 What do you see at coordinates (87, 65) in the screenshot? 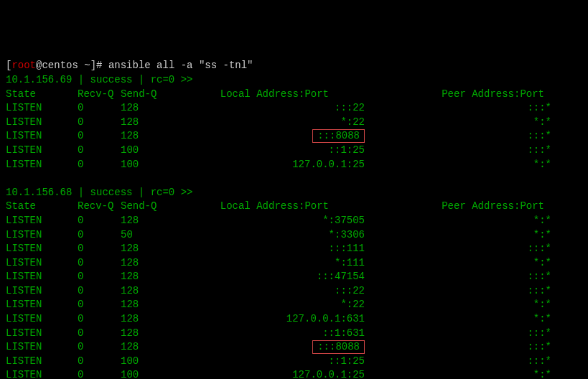
I see `prompt-cwd: ~` at bounding box center [87, 65].